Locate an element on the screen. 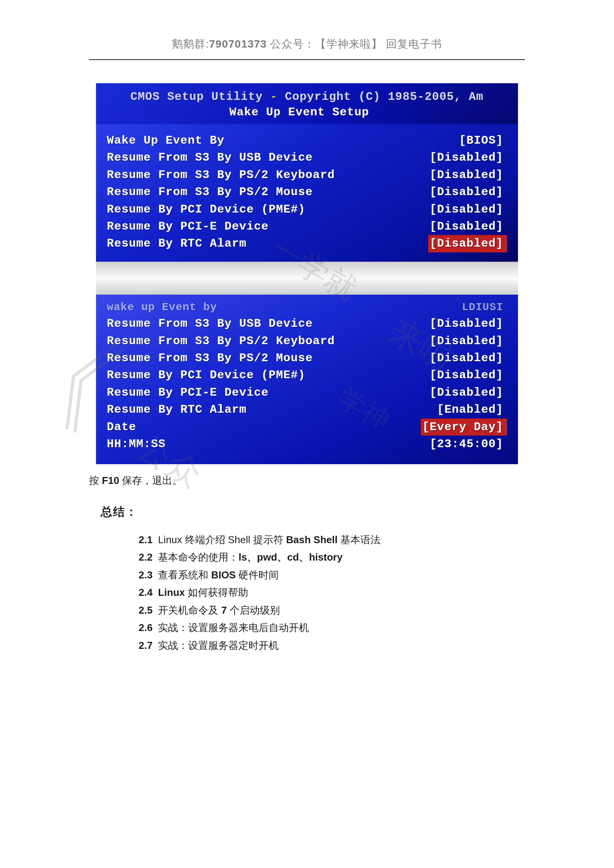 Image resolution: width=614 pixels, height=868 pixels. summary-item-num: 2.5 is located at coordinates (146, 610).